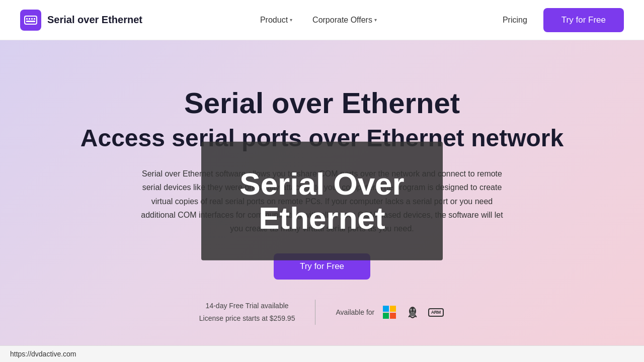 The width and height of the screenshot is (644, 362). What do you see at coordinates (248, 312) in the screenshot?
I see `hero-trial-info: 14-day Free Trial available License pric…` at bounding box center [248, 312].